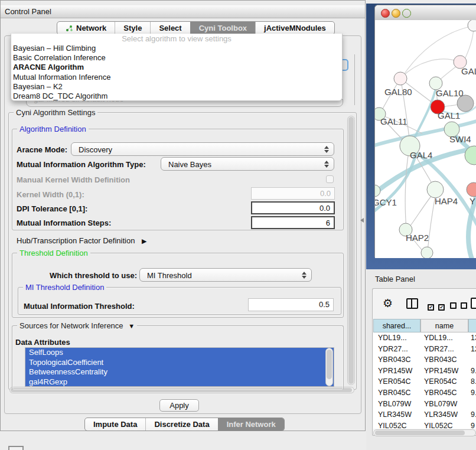 This screenshot has height=450, width=476. What do you see at coordinates (177, 96) in the screenshot?
I see `algorithm-option-dream8-dc-tdc-algorithm: Dream8 DC_TDC Algorithm` at bounding box center [177, 96].